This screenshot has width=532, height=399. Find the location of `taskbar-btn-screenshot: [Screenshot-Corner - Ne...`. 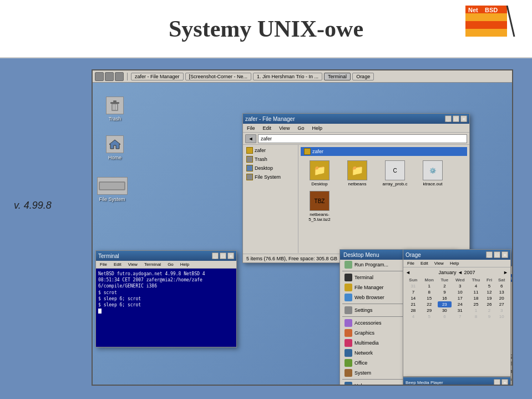

taskbar-btn-screenshot: [Screenshot-Corner - Ne... is located at coordinates (219, 77).